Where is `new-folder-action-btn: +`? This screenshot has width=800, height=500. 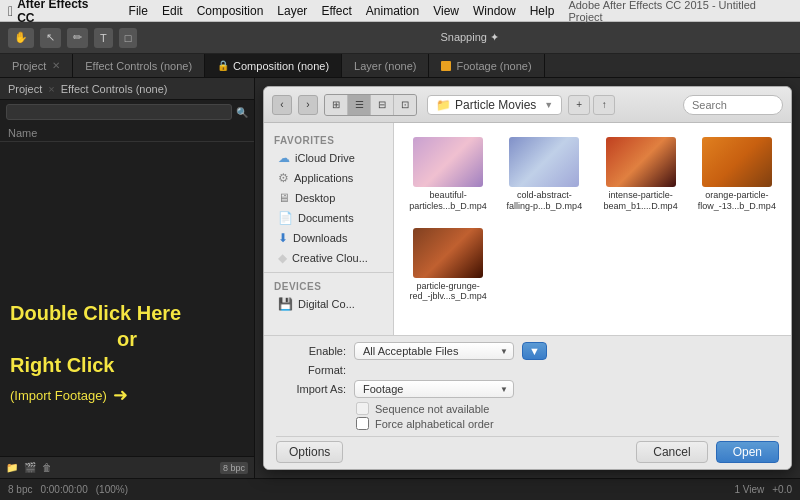 new-folder-action-btn: + is located at coordinates (579, 105).